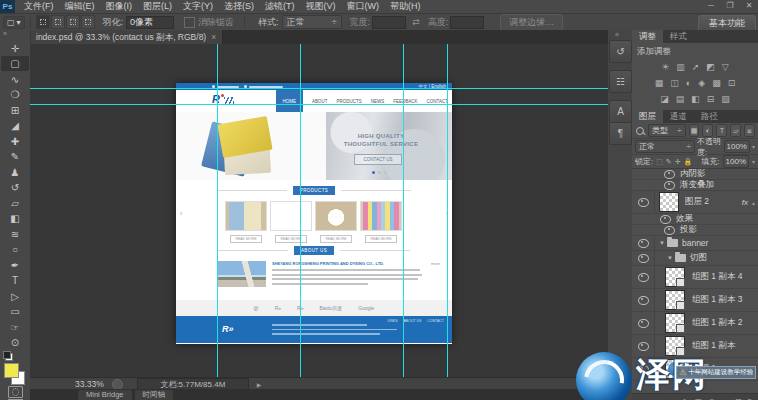  Describe the element at coordinates (662, 243) in the screenshot. I see `group-expand-icon: ▼` at that location.